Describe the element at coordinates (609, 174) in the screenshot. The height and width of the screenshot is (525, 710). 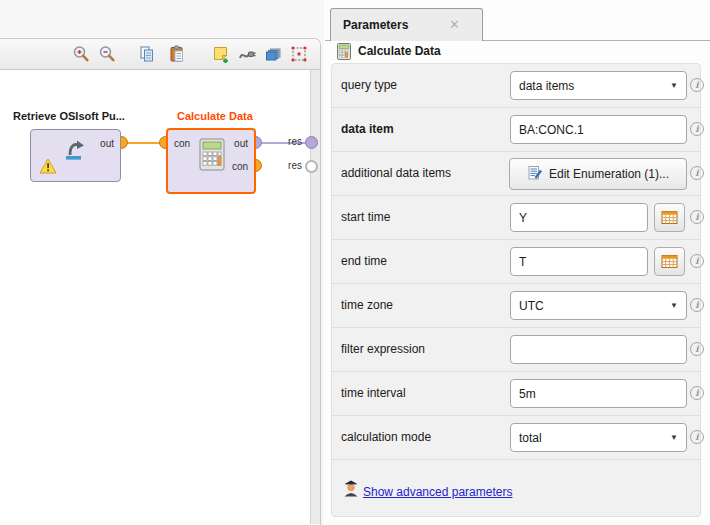
I see `button-label: Edit Enumeration (1)...` at that location.